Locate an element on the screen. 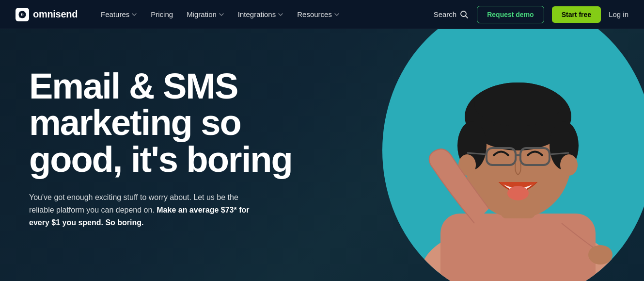 The width and height of the screenshot is (644, 281). navbar-left: omnisend Features Pricing Migration Inte… is located at coordinates (180, 15).